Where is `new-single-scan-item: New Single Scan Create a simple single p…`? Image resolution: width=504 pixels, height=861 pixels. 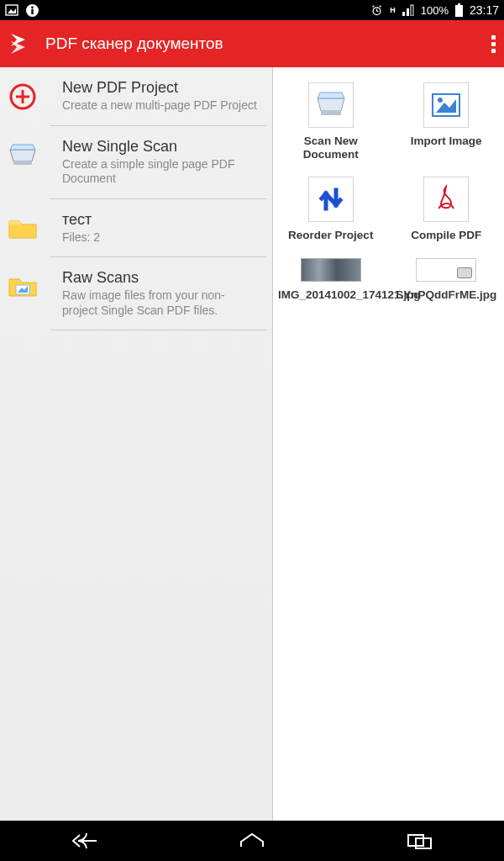 new-single-scan-item: New Single Scan Create a simple single p… is located at coordinates (159, 163).